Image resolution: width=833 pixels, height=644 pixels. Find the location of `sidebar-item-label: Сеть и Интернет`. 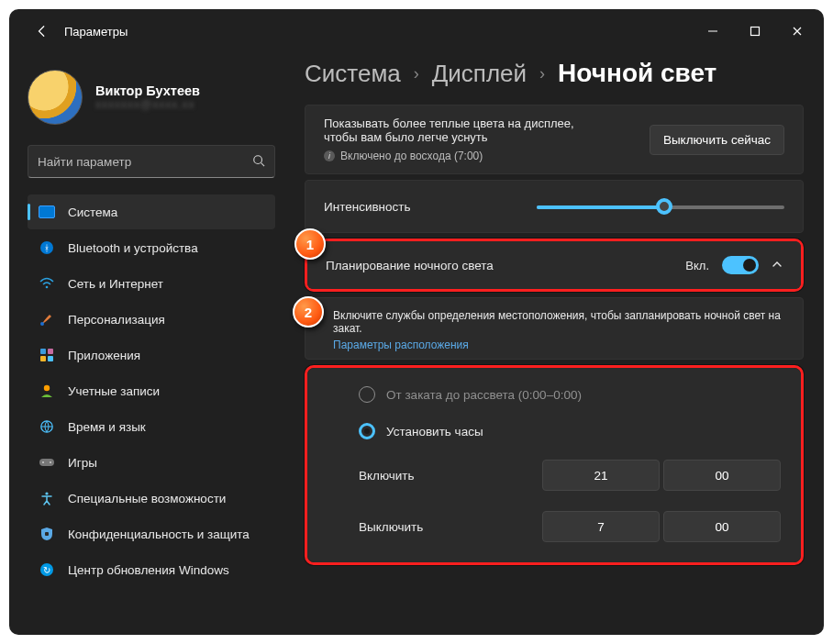

sidebar-item-label: Сеть и Интернет is located at coordinates (116, 284).